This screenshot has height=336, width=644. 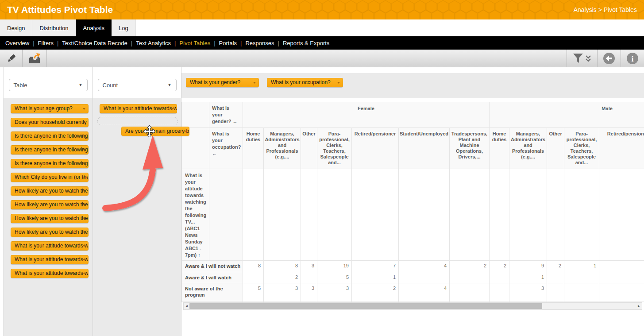 I want to click on nav-item-text-choice-data-recode: Text/Choice Data Recode, so click(x=95, y=43).